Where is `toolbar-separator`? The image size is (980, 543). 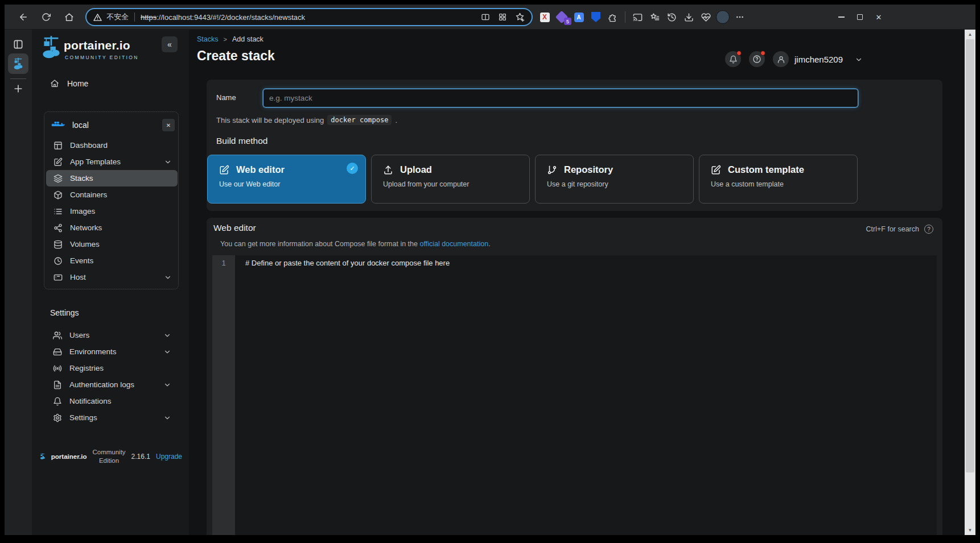
toolbar-separator is located at coordinates (625, 17).